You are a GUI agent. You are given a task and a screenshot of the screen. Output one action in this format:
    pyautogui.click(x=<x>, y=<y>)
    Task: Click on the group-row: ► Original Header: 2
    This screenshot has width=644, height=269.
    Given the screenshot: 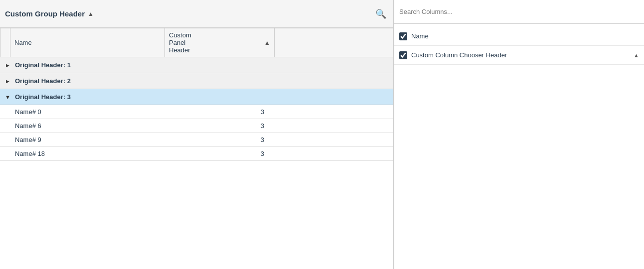 What is the action you would take?
    pyautogui.click(x=196, y=81)
    